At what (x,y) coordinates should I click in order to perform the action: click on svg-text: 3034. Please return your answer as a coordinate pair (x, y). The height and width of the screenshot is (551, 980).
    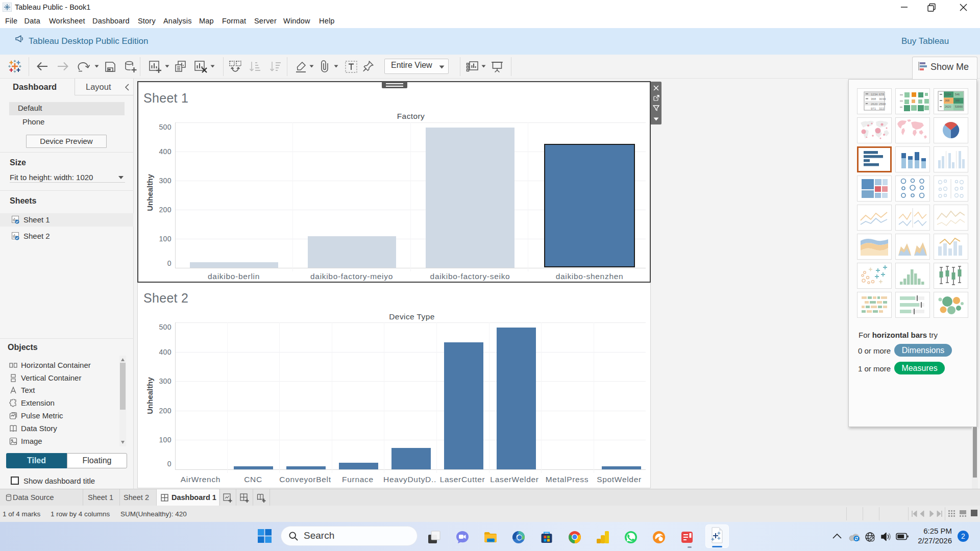
    Looking at the image, I should click on (883, 99).